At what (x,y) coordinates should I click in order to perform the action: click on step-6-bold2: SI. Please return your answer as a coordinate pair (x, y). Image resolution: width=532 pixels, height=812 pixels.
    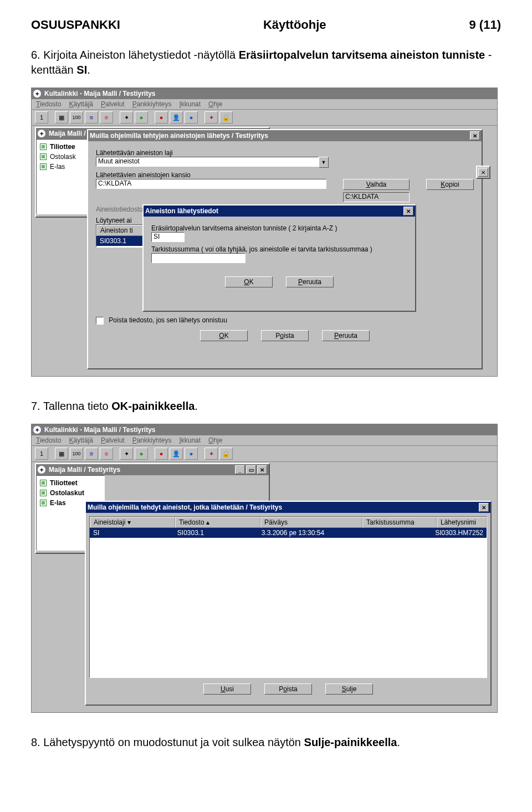
    Looking at the image, I should click on (82, 70).